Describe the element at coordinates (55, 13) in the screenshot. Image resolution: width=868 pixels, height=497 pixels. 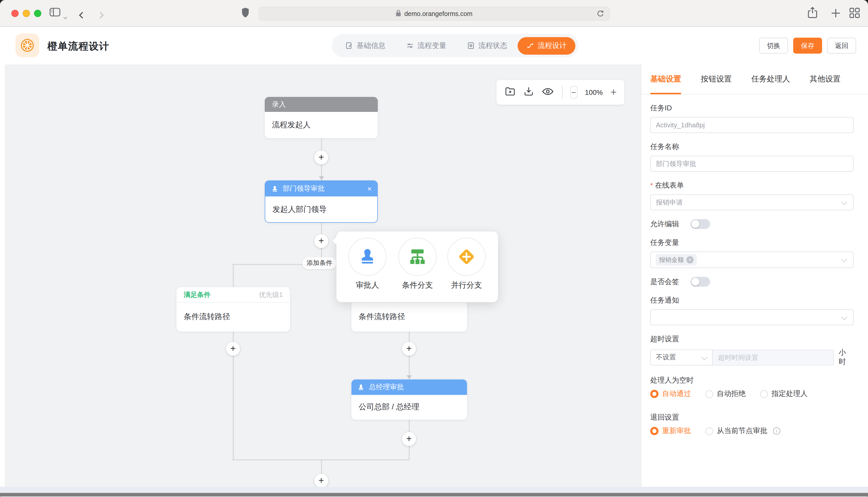
I see `sidebar-toggle-icon` at that location.